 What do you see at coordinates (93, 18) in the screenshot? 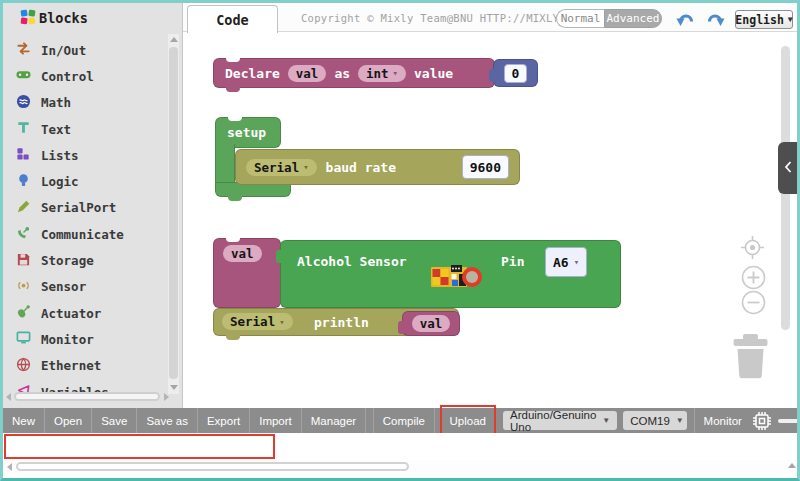
I see `sidebar-header: Blocks` at bounding box center [93, 18].